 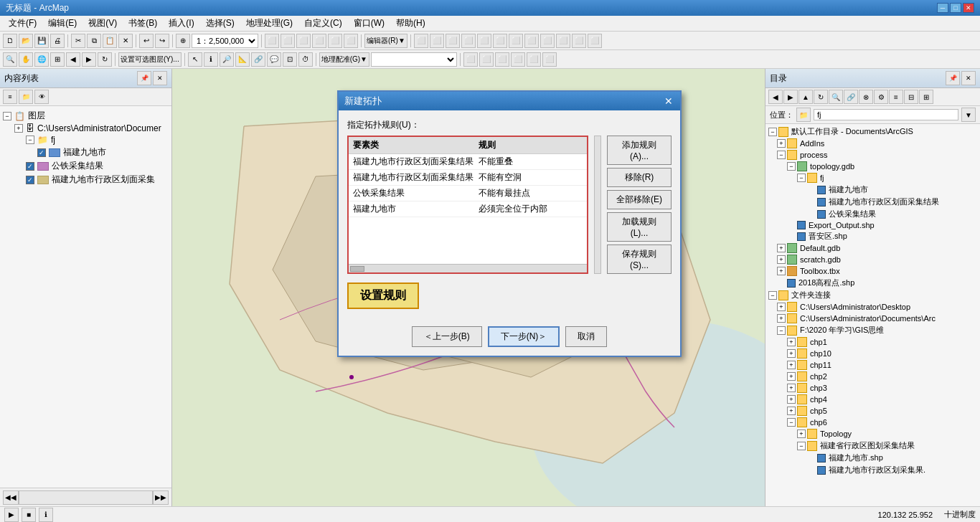 I want to click on catalog-close-btn: ✕, so click(x=969, y=78).